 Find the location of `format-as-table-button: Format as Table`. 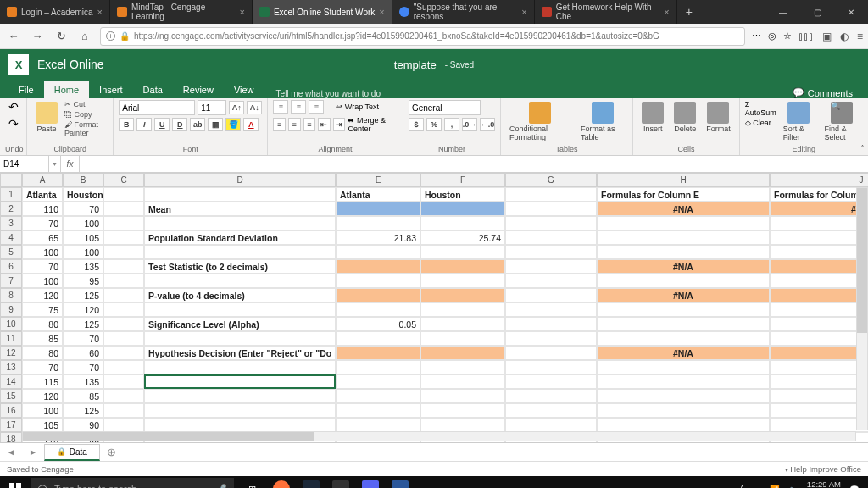

format-as-table-button: Format as Table is located at coordinates (602, 122).